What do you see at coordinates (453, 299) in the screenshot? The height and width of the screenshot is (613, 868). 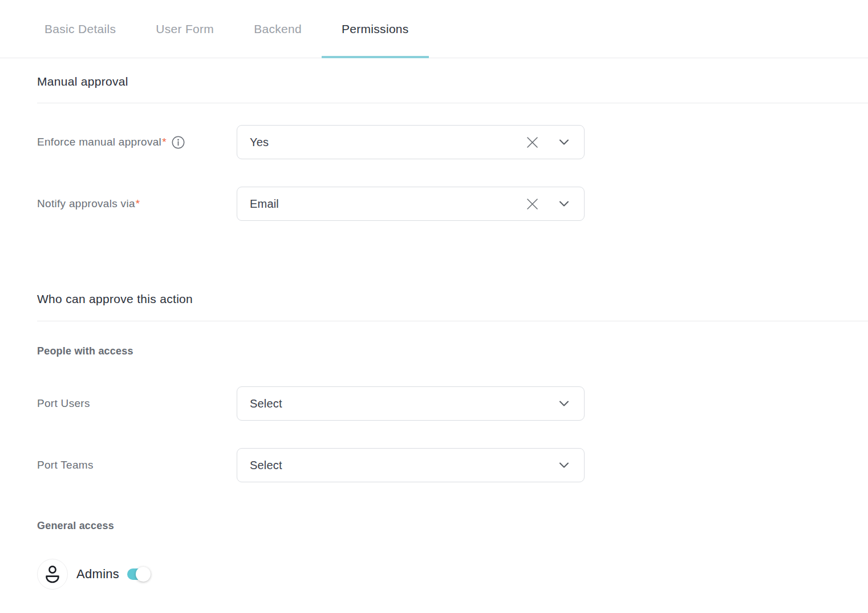 I see `who-can-approve-title: Who can approve this action` at bounding box center [453, 299].